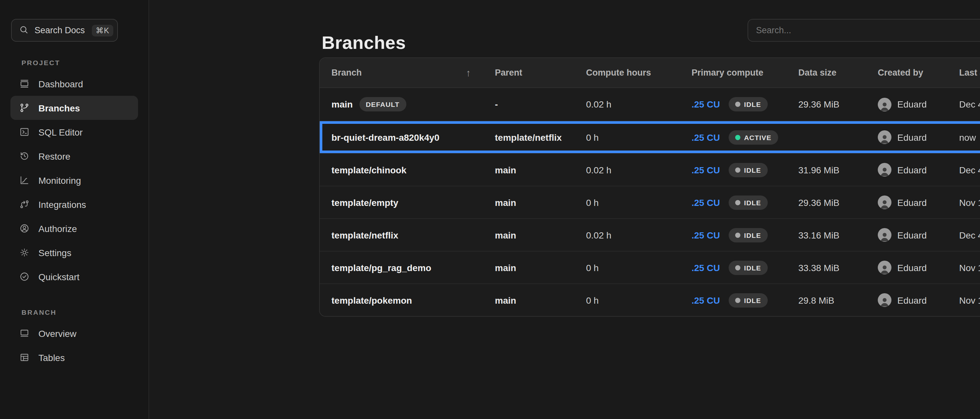  I want to click on check-circle-icon, so click(24, 276).